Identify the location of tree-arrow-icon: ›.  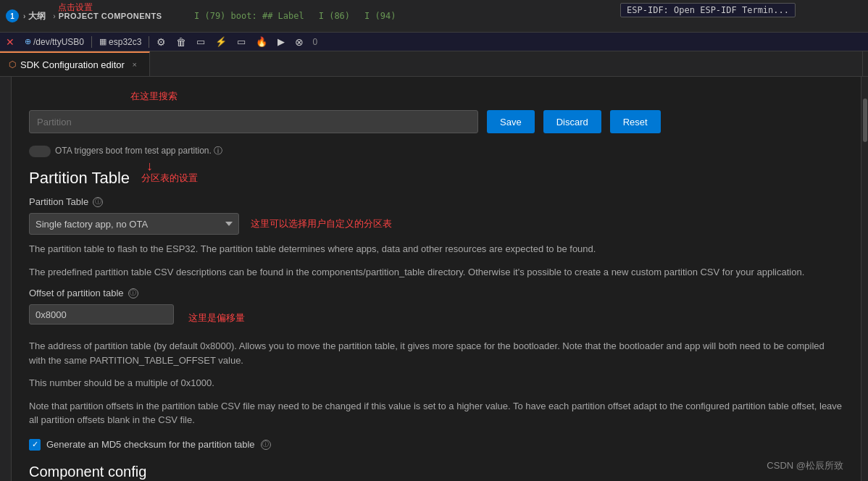
(25, 16).